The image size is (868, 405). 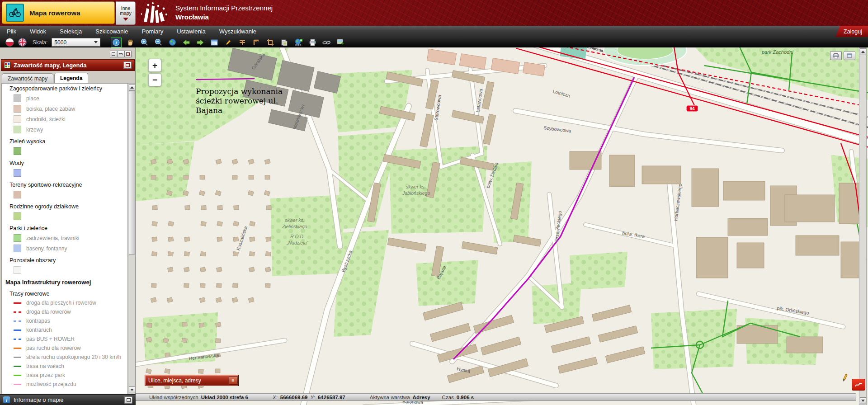 What do you see at coordinates (40, 42) in the screenshot?
I see `scale-label: Skala:` at bounding box center [40, 42].